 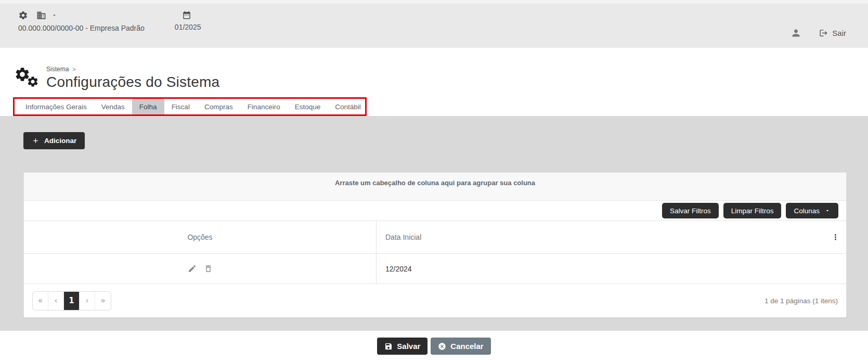 What do you see at coordinates (612, 237) in the screenshot?
I see `column-header-start-date: Data Inicial` at bounding box center [612, 237].